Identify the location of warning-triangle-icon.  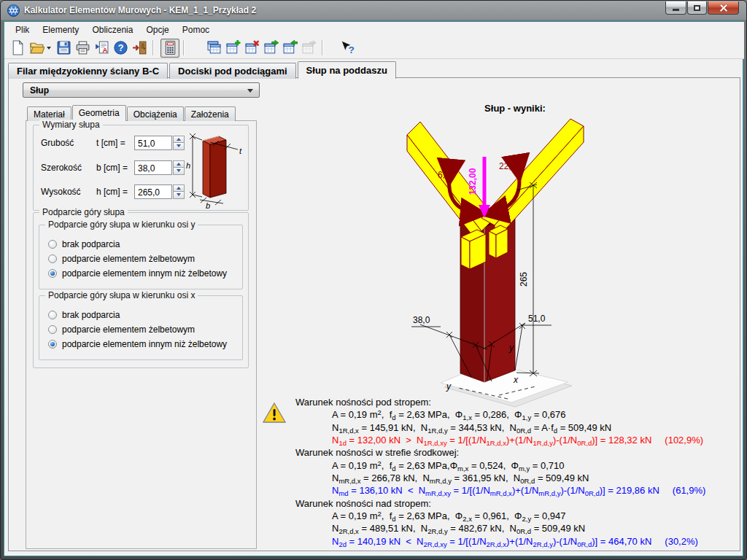
(275, 414).